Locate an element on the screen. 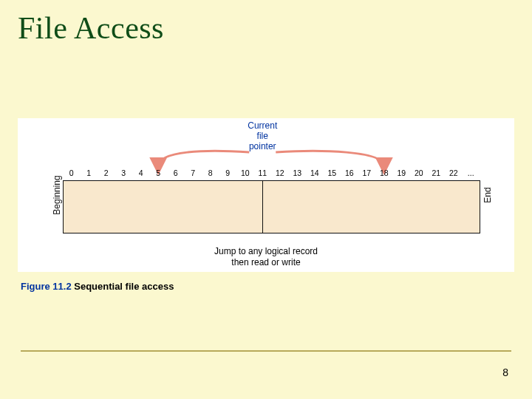  tick-row: 012345678910111213141516171819202122... is located at coordinates (272, 174).